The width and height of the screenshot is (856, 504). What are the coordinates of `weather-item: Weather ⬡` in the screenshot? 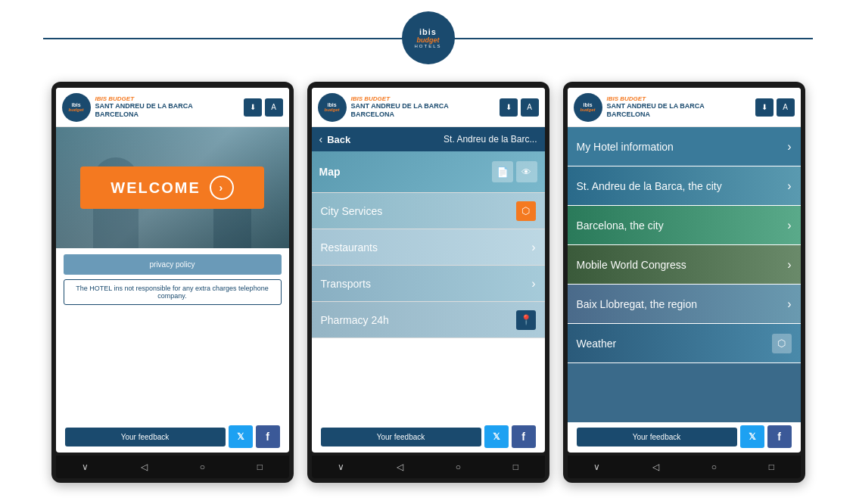 It's located at (684, 344).